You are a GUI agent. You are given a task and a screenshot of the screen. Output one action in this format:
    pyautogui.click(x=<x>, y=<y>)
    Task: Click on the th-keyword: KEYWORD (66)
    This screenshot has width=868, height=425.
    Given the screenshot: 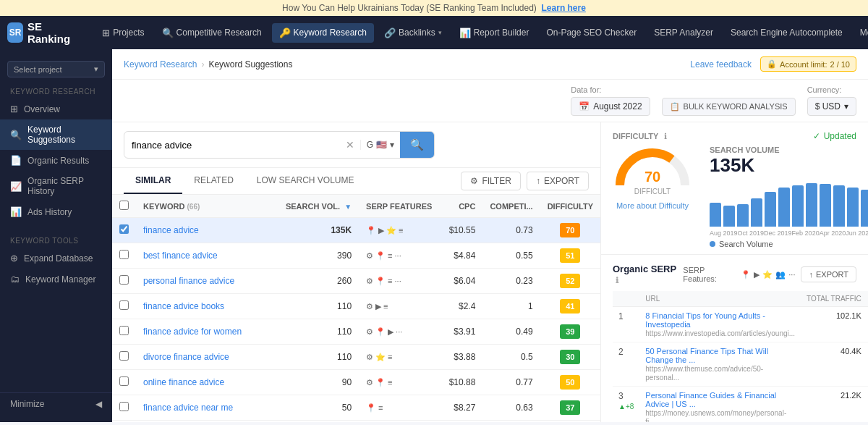 What is the action you would take?
    pyautogui.click(x=207, y=206)
    